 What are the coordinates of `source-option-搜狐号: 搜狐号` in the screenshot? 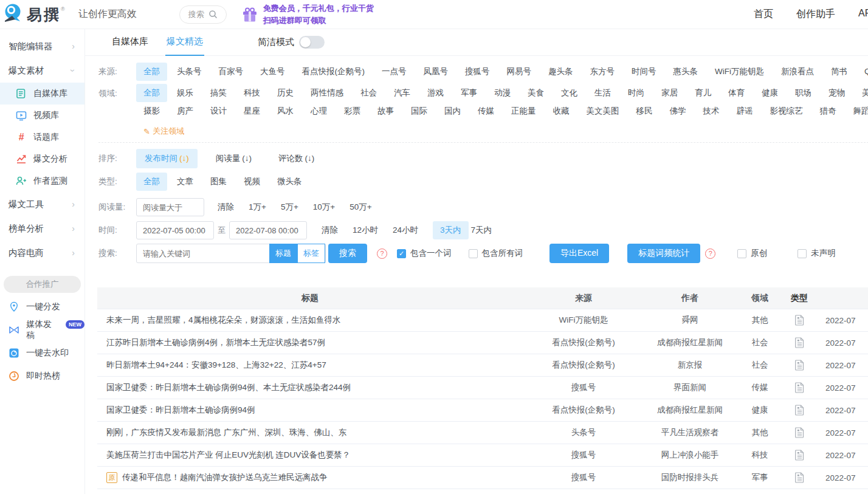 It's located at (478, 72).